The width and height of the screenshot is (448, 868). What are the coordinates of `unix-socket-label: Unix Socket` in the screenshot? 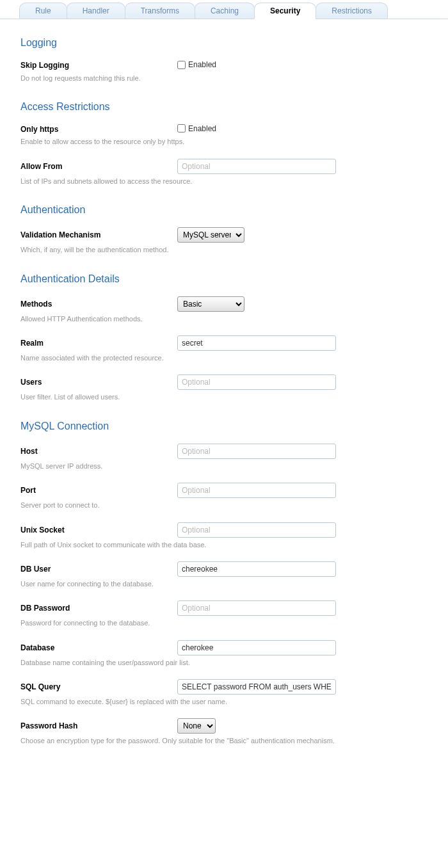 It's located at (99, 530).